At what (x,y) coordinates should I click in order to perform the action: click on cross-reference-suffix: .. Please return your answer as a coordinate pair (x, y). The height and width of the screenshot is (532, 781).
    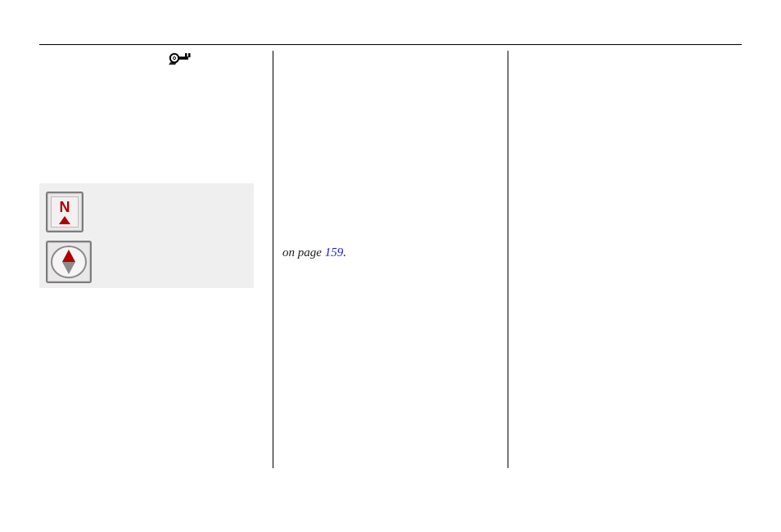
    Looking at the image, I should click on (345, 252).